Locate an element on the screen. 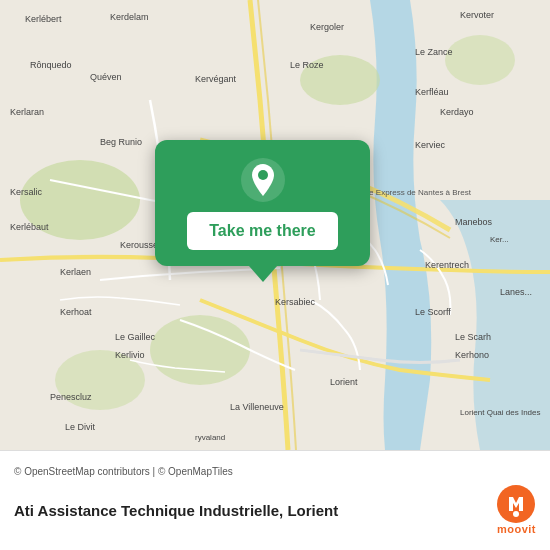 Image resolution: width=550 pixels, height=550 pixels. moovit-logo: moovit is located at coordinates (516, 510).